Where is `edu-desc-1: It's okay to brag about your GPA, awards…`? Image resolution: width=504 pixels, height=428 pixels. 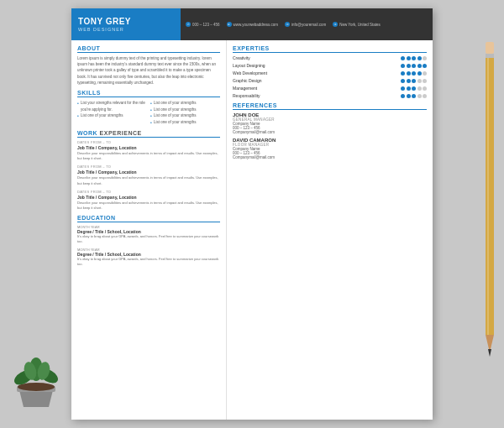 edu-desc-1: It's okay to brag about your GPA, awards… is located at coordinates (149, 240).